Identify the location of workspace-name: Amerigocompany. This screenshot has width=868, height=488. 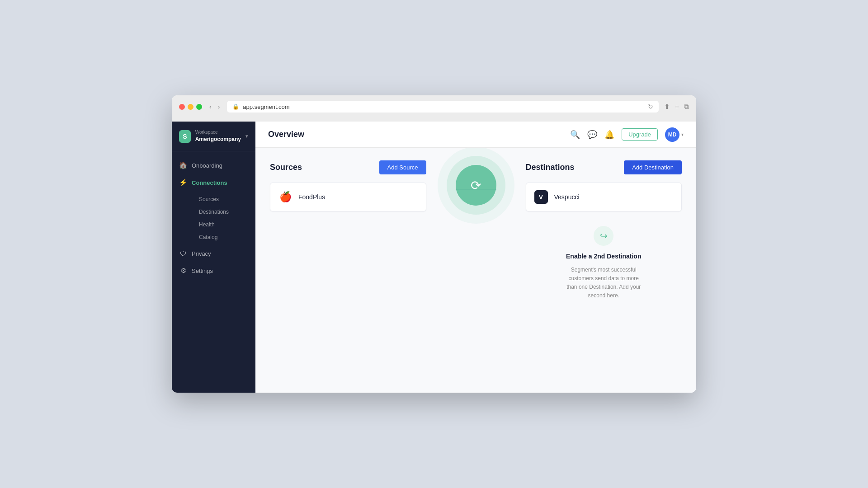
(218, 139).